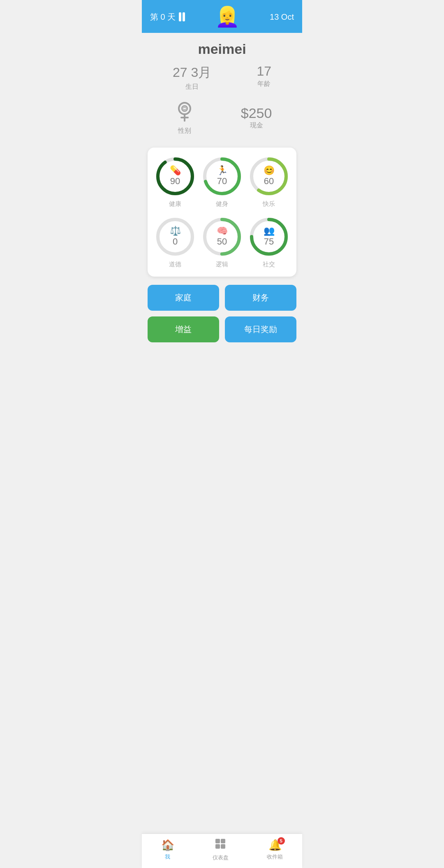 The height and width of the screenshot is (868, 444). I want to click on stat-emoji-social: 👥, so click(269, 231).